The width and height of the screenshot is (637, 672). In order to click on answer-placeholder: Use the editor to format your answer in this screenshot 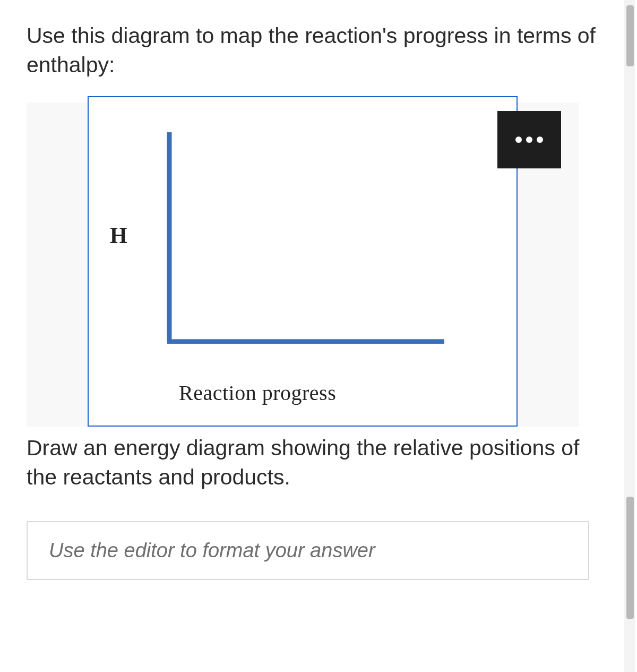, I will do `click(212, 550)`.